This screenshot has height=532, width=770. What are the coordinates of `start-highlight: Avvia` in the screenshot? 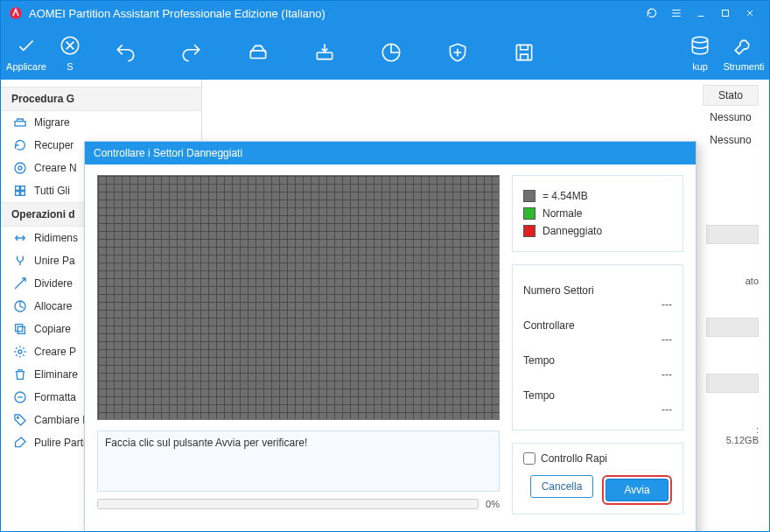 It's located at (637, 490).